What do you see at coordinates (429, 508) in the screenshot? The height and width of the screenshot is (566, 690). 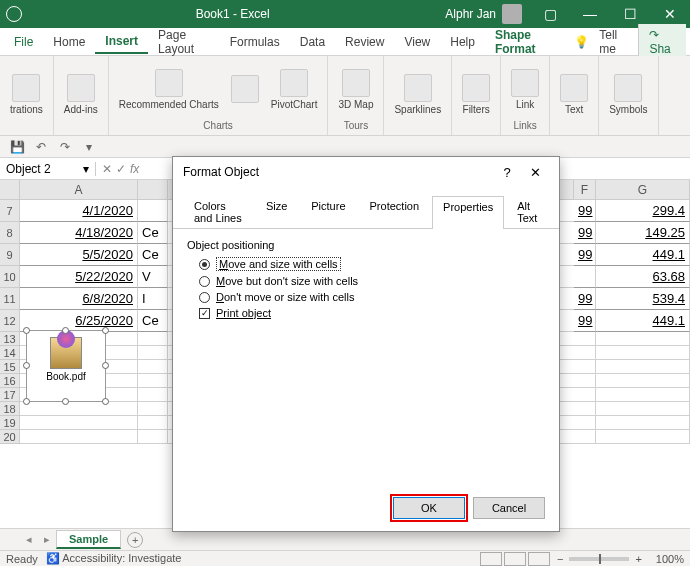 I see `ok-button: OK` at bounding box center [429, 508].